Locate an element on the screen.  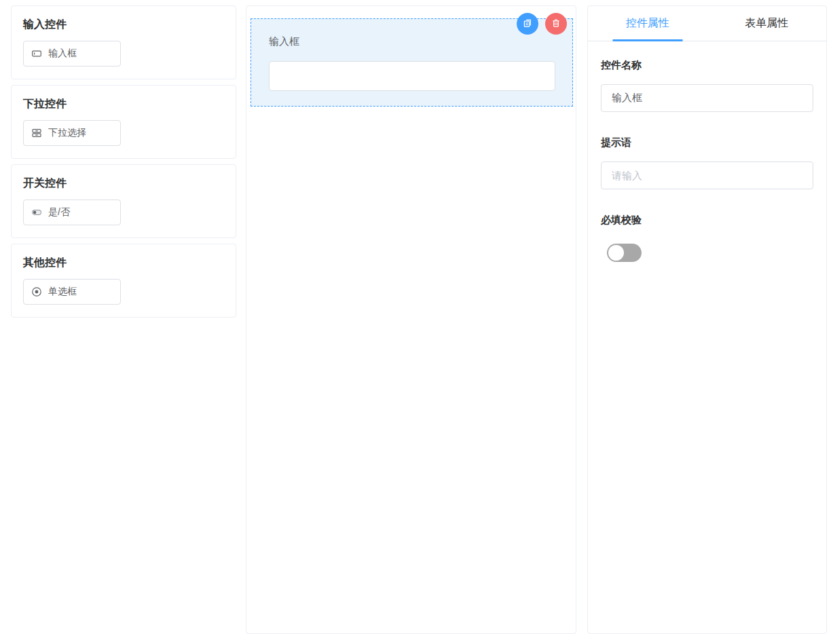
palette-item-label: 是/否 is located at coordinates (59, 212).